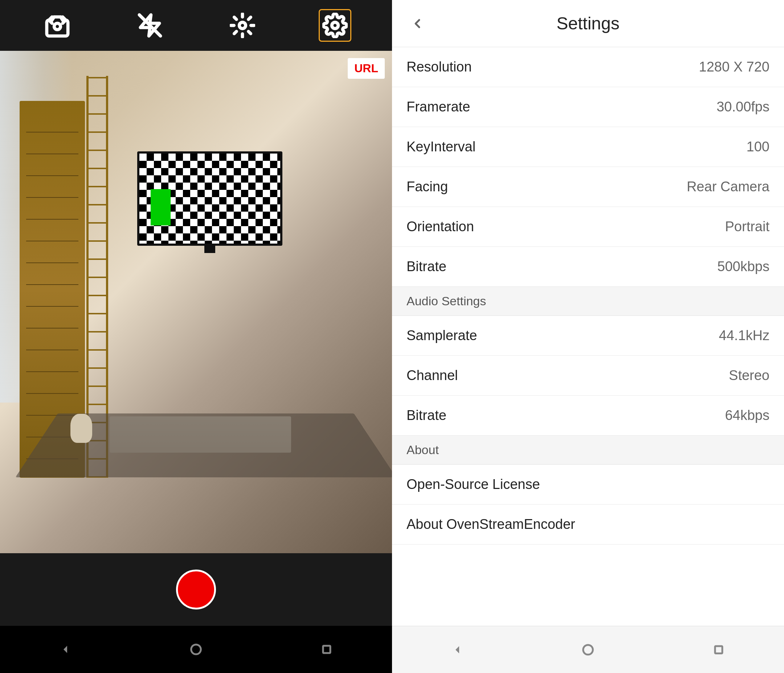 The image size is (784, 673). What do you see at coordinates (588, 107) in the screenshot?
I see `settings-item-framerate-1: Framerate30.00fps` at bounding box center [588, 107].